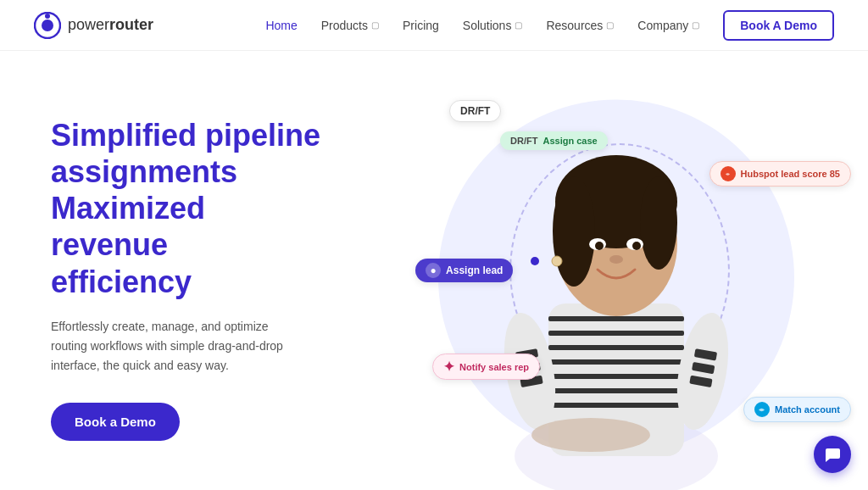 This screenshot has height=490, width=868. I want to click on logo-icon, so click(47, 25).